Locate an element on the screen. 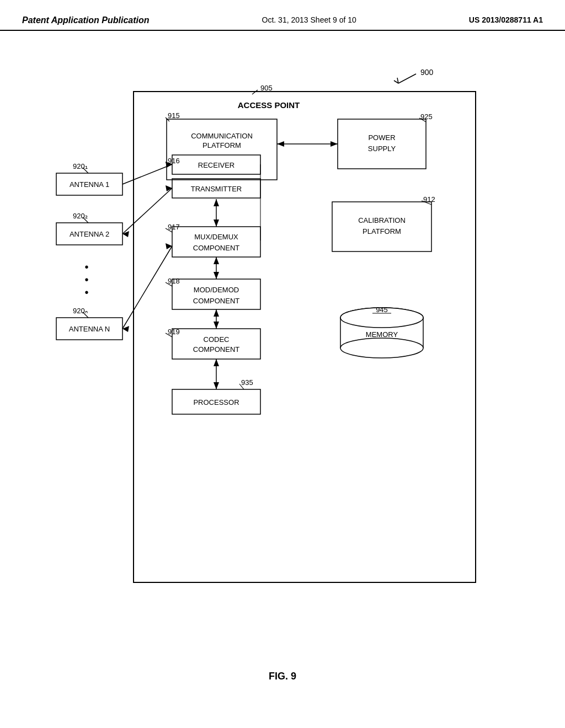  header-right: US 2013/0288711 A1 is located at coordinates (506, 20).